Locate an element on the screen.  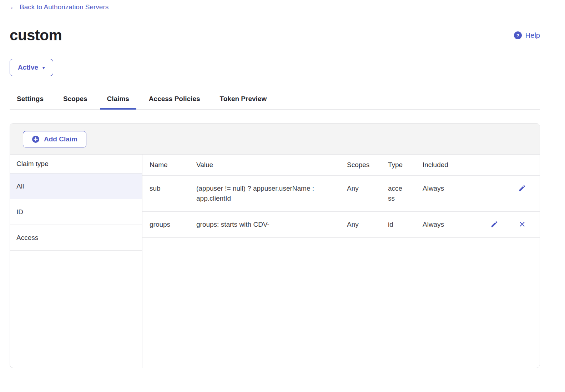
help-icon: ? is located at coordinates (518, 35).